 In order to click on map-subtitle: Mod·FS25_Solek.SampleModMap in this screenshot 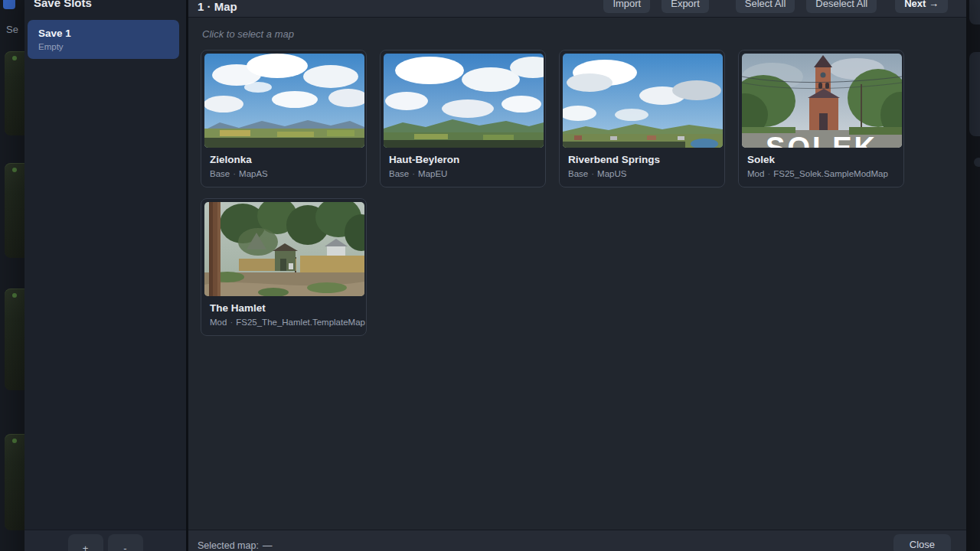, I will do `click(821, 174)`.